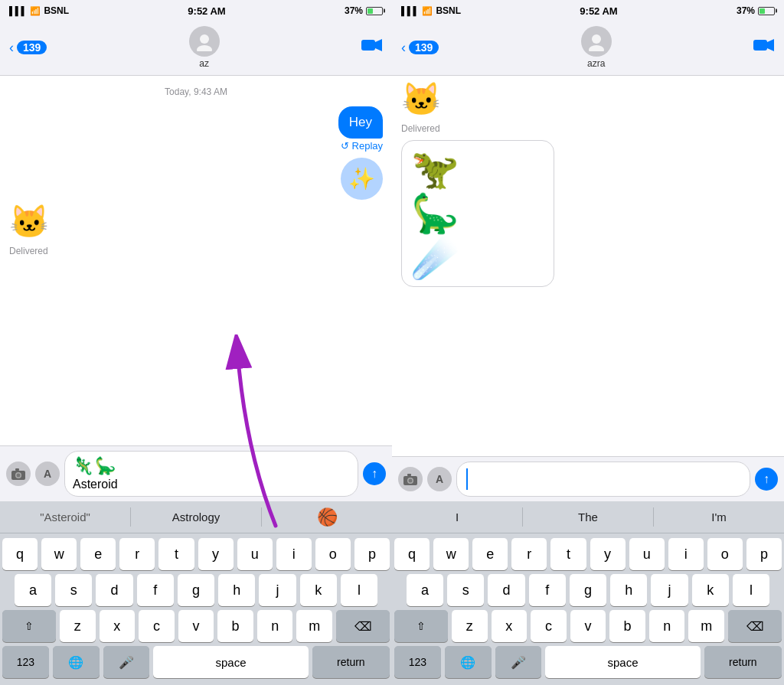  What do you see at coordinates (20, 554) in the screenshot?
I see `key-q-1: q` at bounding box center [20, 554].